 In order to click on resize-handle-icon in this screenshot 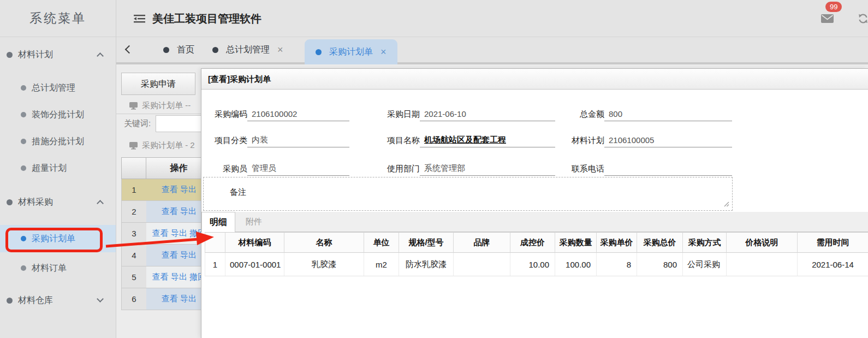, I will do `click(726, 204)`.